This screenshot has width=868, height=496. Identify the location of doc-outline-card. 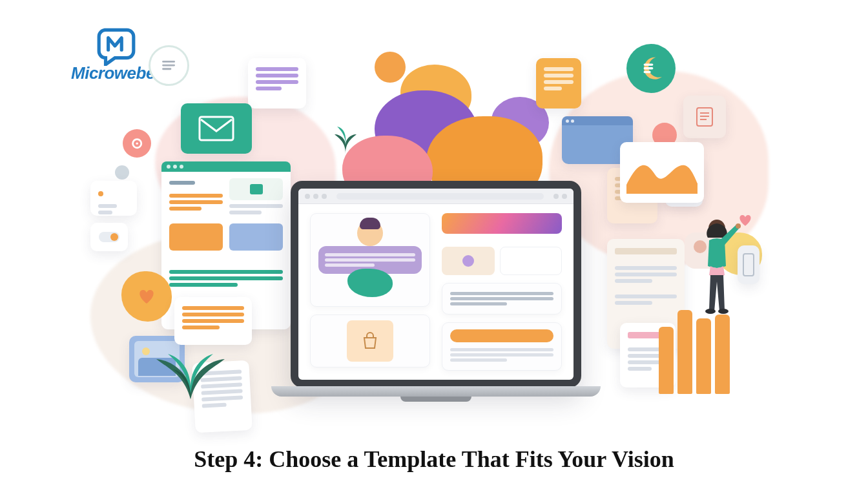
(705, 117).